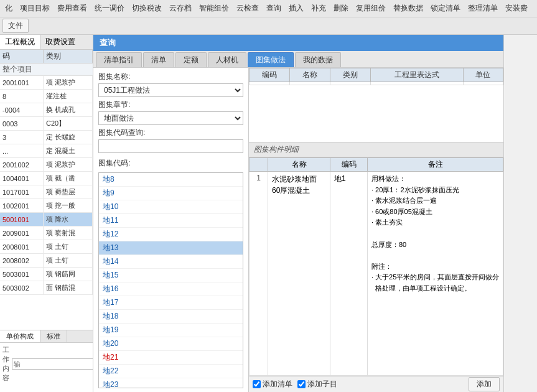  What do you see at coordinates (22, 56) in the screenshot?
I see `col-code: 码` at bounding box center [22, 56].